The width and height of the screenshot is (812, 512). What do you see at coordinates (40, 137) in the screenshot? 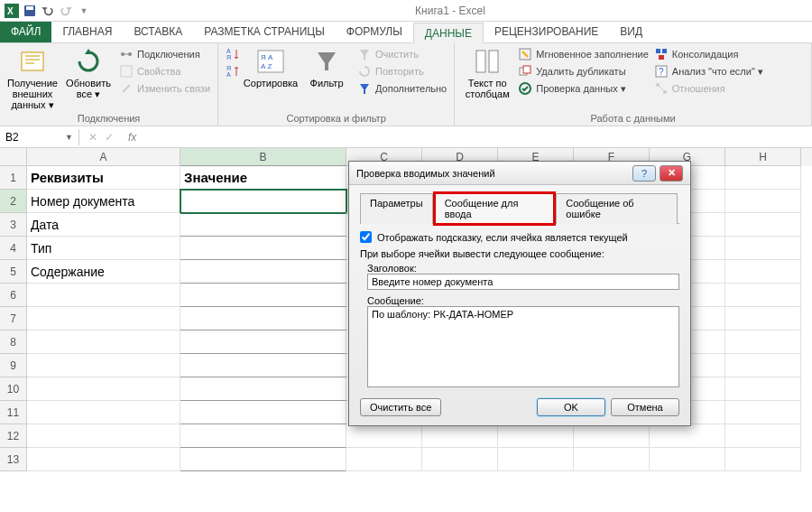
I see `name-box: B2 ▼` at bounding box center [40, 137].